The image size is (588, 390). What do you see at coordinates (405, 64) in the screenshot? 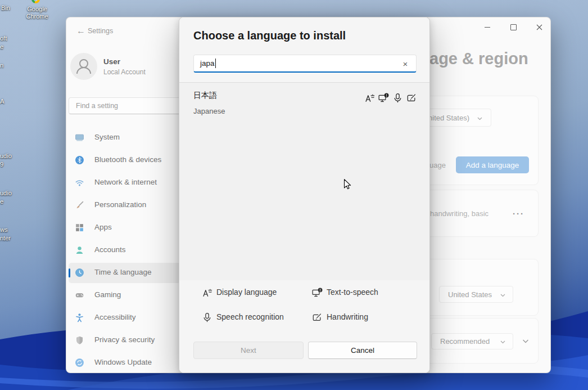
I see `clear-search-button: ×` at bounding box center [405, 64].